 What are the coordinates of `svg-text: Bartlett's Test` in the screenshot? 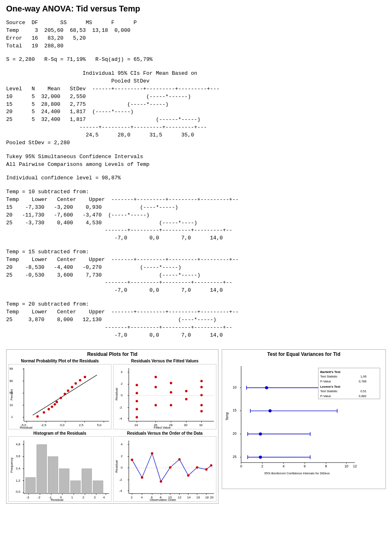 It's located at (330, 372).